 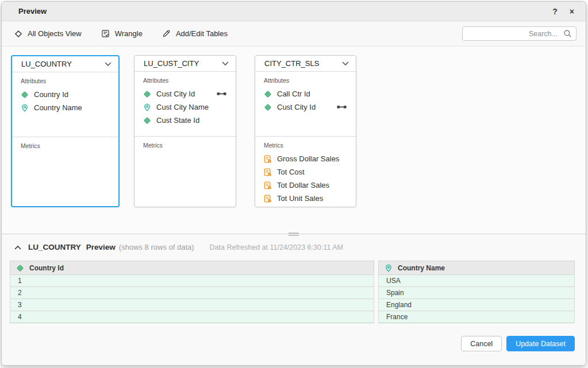 I want to click on column-header-label: Country Name, so click(x=421, y=268).